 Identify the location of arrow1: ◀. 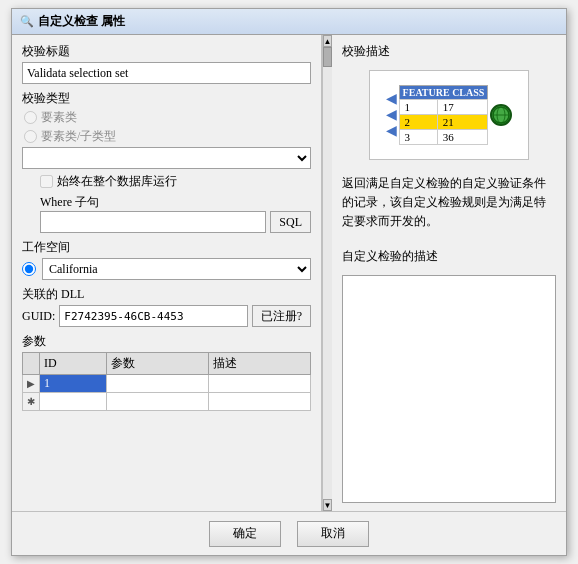
(392, 99).